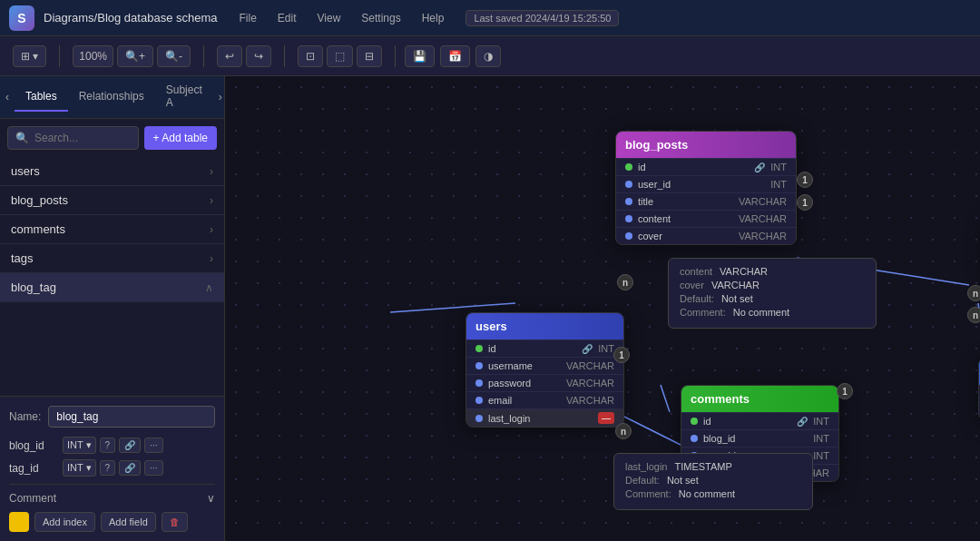 The image size is (980, 541). Describe the element at coordinates (244, 56) in the screenshot. I see `history-group: ↩ ↪` at that location.